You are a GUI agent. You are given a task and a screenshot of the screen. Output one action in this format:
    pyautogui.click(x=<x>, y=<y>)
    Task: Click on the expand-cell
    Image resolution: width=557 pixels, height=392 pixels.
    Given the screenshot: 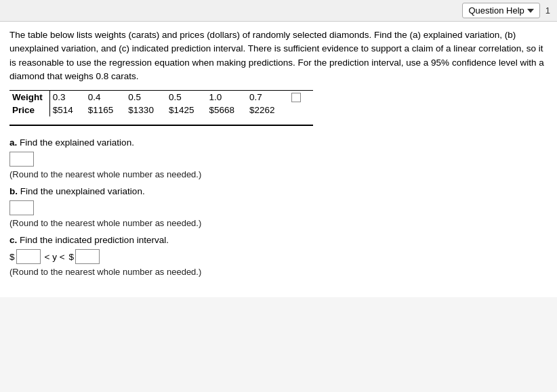 What is the action you would take?
    pyautogui.click(x=300, y=97)
    